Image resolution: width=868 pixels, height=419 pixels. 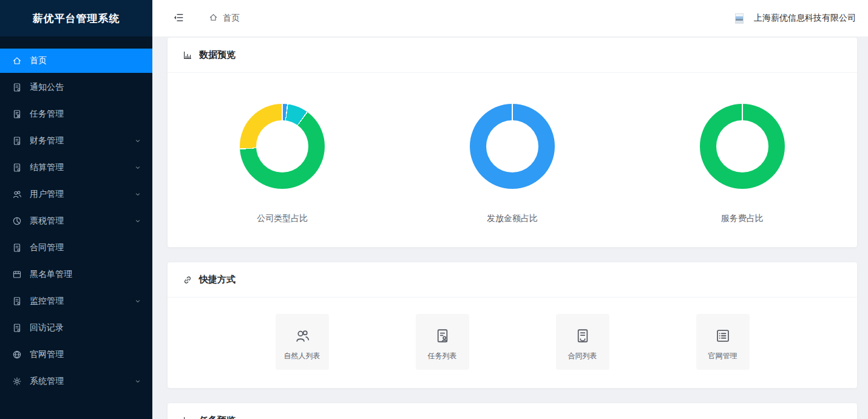 I want to click on user-avatar, so click(x=739, y=18).